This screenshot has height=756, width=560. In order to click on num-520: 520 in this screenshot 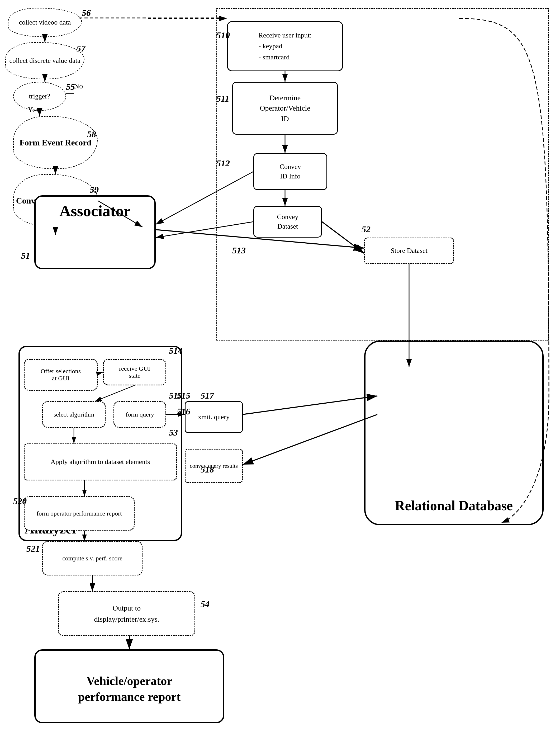, I will do `click(20, 501)`.